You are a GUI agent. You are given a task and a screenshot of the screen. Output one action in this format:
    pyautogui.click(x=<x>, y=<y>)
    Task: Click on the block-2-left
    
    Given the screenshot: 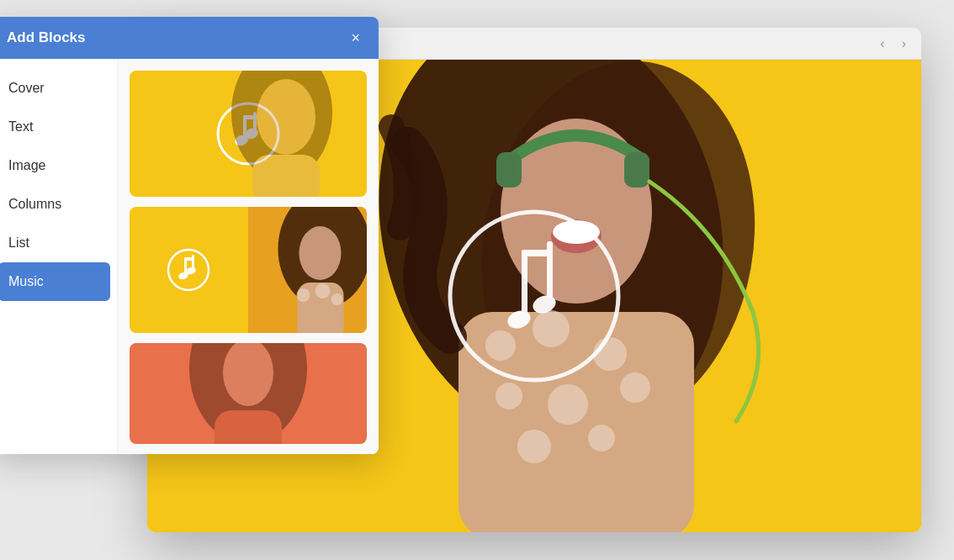 What is the action you would take?
    pyautogui.click(x=188, y=270)
    